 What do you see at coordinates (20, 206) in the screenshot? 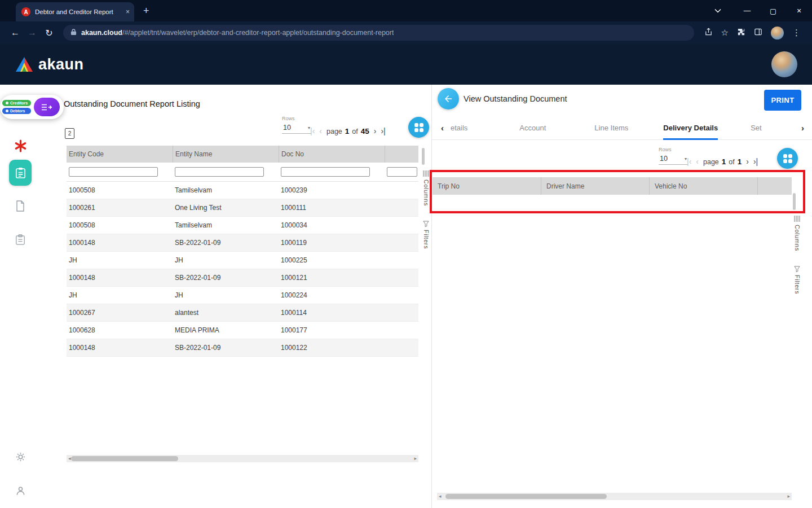
I see `documents-icon` at bounding box center [20, 206].